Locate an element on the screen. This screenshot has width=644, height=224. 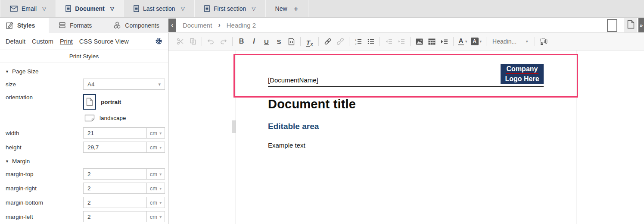
style-mode-print: Print is located at coordinates (66, 41).